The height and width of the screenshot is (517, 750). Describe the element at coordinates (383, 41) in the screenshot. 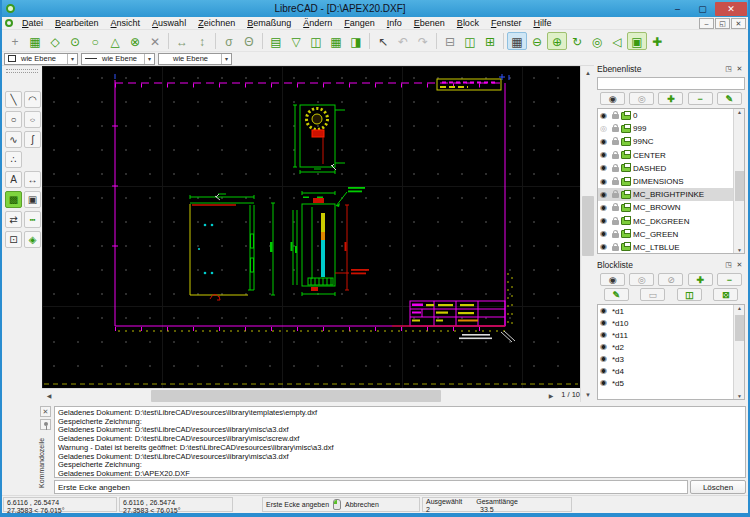

I see `selection-pointer-icon: ↖` at that location.